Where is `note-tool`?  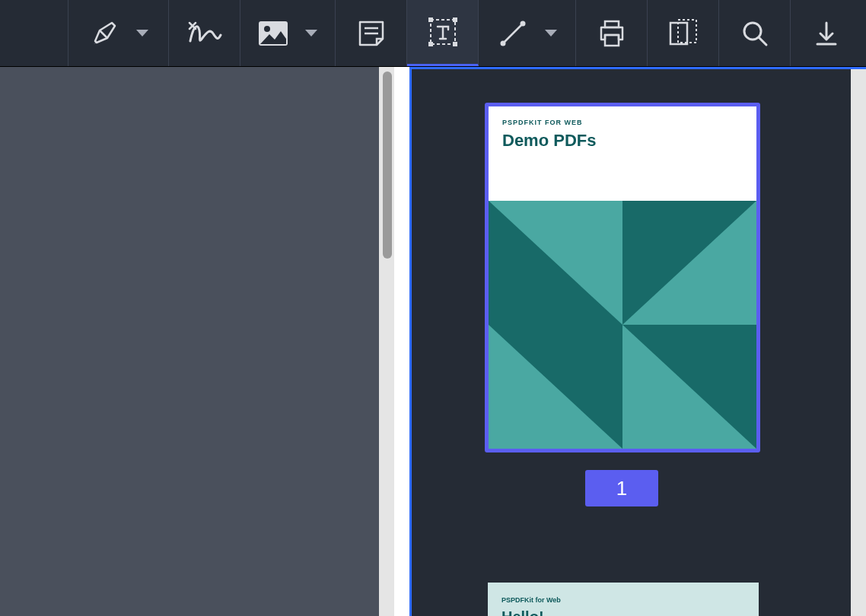 note-tool is located at coordinates (371, 33).